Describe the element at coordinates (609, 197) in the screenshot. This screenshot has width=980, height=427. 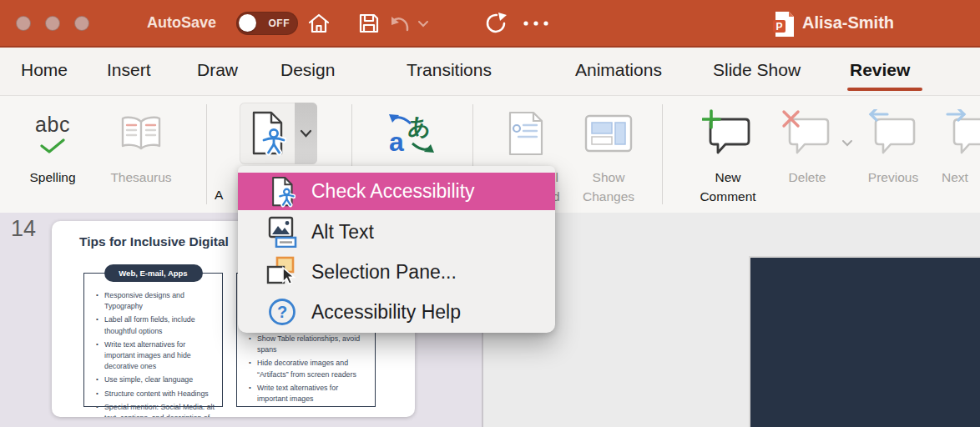
I see `show-changes-label-2: Changes` at that location.